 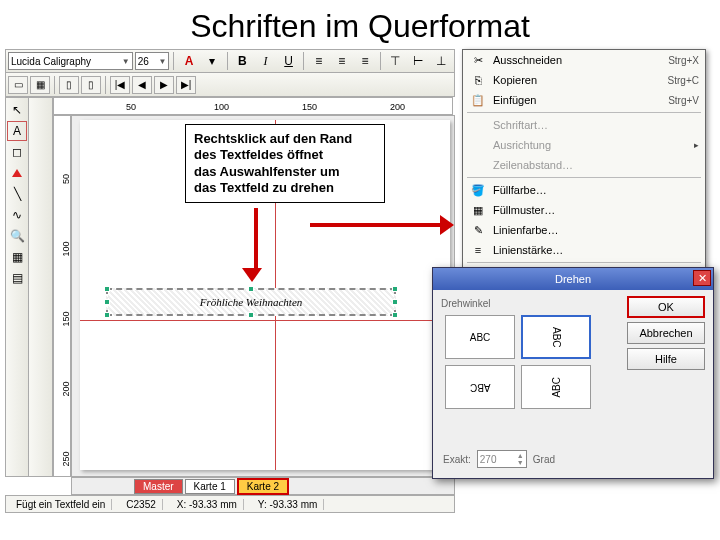 I want to click on ok-button: OK, so click(x=666, y=307).